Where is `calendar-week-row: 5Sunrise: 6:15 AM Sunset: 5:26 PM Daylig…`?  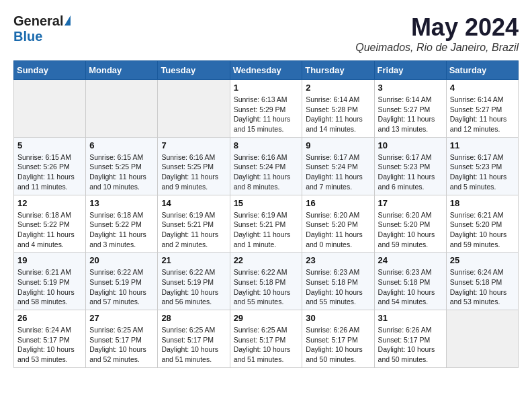 calendar-week-row: 5Sunrise: 6:15 AM Sunset: 5:26 PM Daylig… is located at coordinates (266, 166).